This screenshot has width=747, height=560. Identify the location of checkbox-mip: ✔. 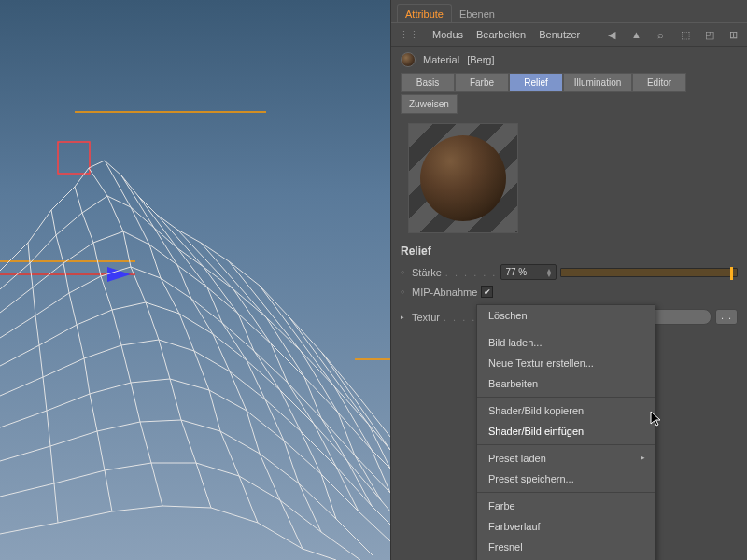
(487, 291).